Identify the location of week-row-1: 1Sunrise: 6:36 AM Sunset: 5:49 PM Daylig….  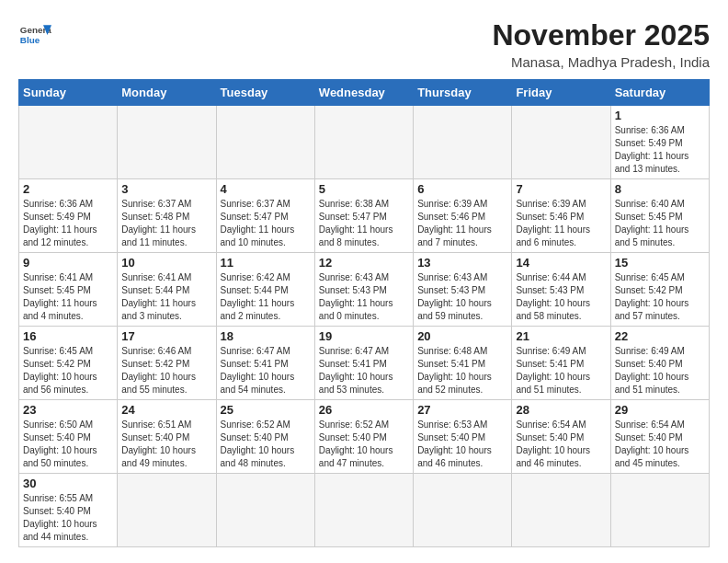
(364, 143).